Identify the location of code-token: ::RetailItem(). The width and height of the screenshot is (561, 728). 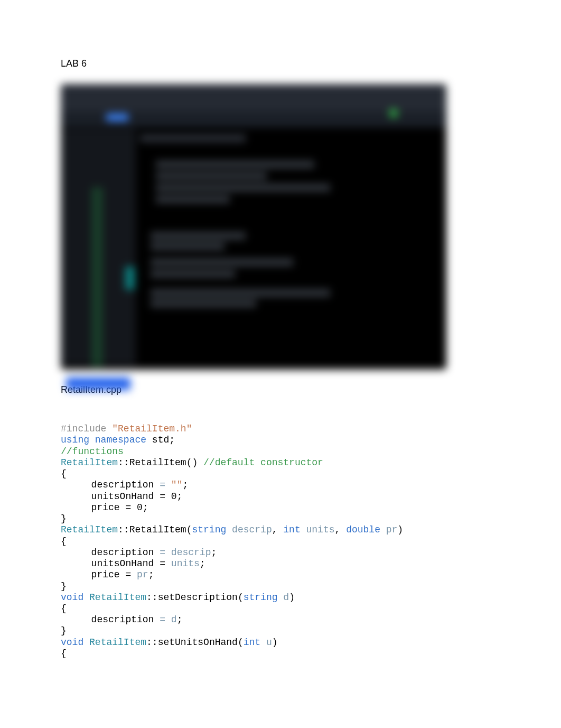
(161, 463).